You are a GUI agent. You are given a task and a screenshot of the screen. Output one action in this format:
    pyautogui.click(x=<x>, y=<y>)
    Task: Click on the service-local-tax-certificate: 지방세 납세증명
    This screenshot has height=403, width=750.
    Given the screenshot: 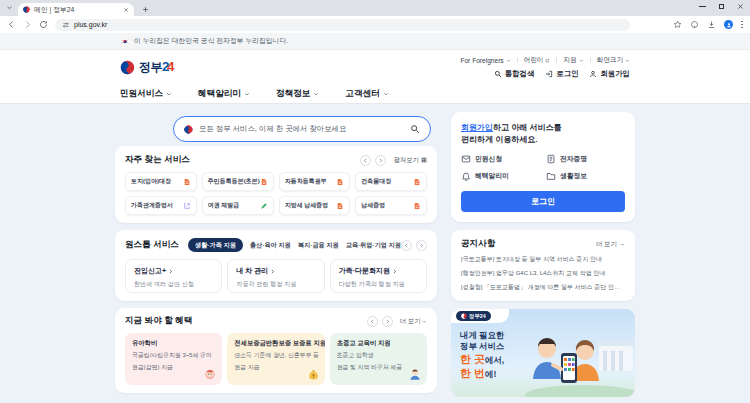 What is the action you would take?
    pyautogui.click(x=315, y=206)
    